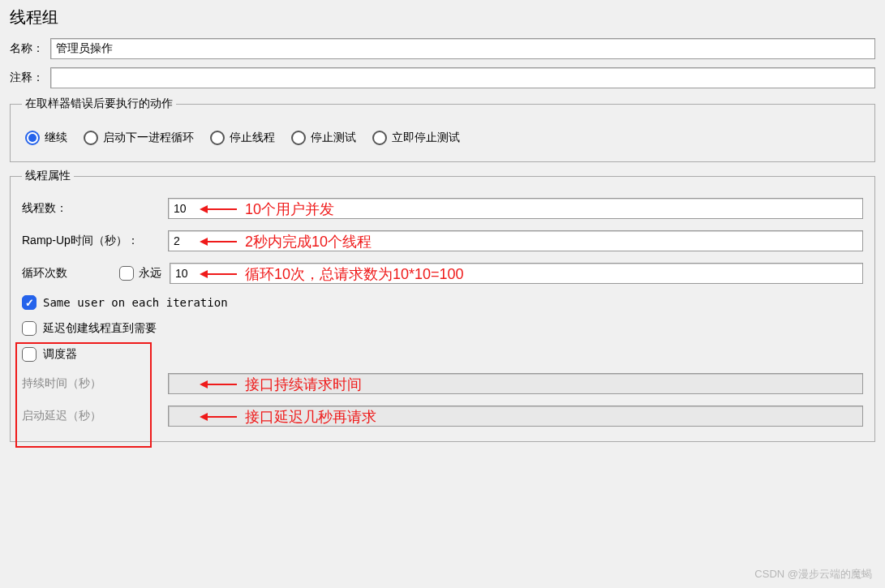 The height and width of the screenshot is (588, 885). I want to click on rampup-row: Ramp-Up时间（秒）： 2秒内完成10个线程, so click(443, 241).